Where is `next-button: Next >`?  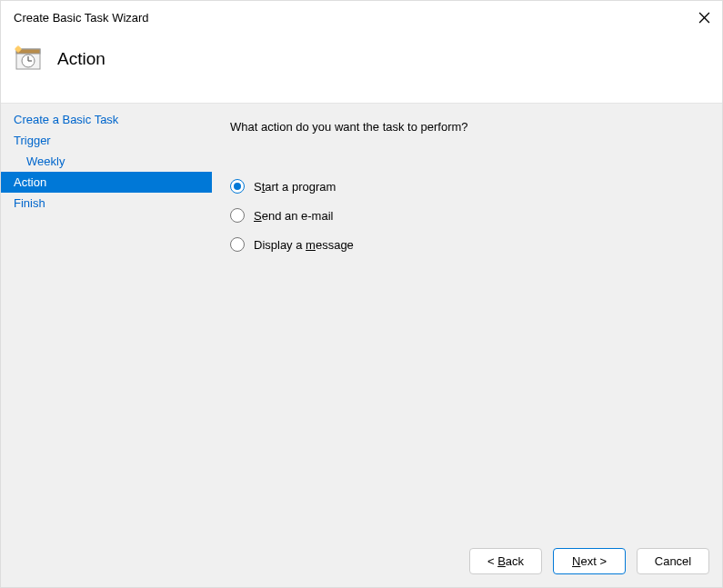
next-button: Next > is located at coordinates (589, 562).